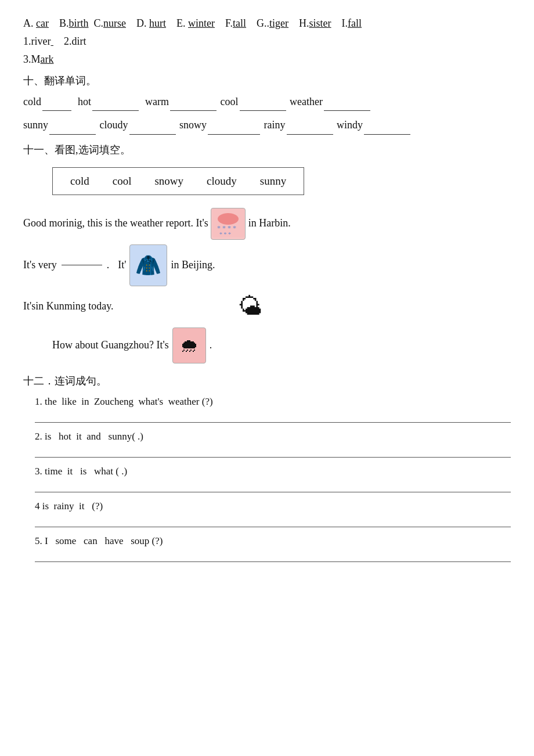 The image size is (534, 756). What do you see at coordinates (273, 487) in the screenshot?
I see `item3-answer-line` at bounding box center [273, 487].